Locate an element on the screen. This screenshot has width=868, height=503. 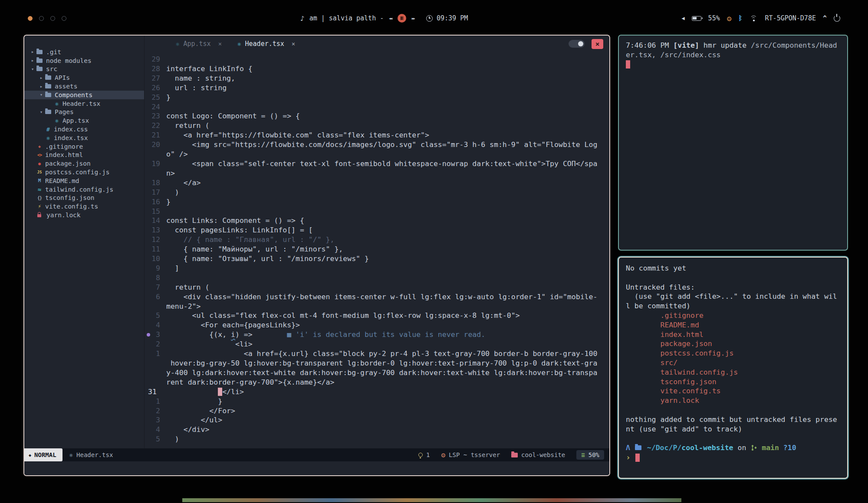
tab-App.tsx: ⚛App.tsx× is located at coordinates (199, 44).